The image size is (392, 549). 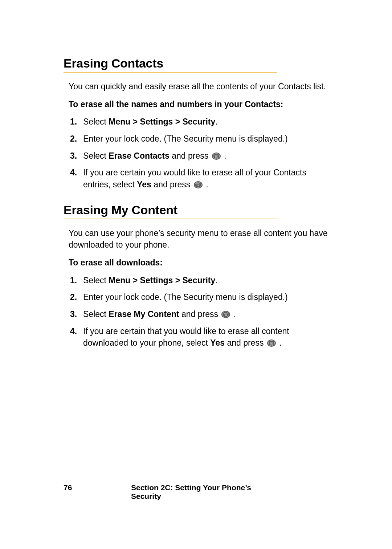 What do you see at coordinates (201, 288) in the screenshot?
I see `section-body: You can use your phone’s security menu t…` at bounding box center [201, 288].